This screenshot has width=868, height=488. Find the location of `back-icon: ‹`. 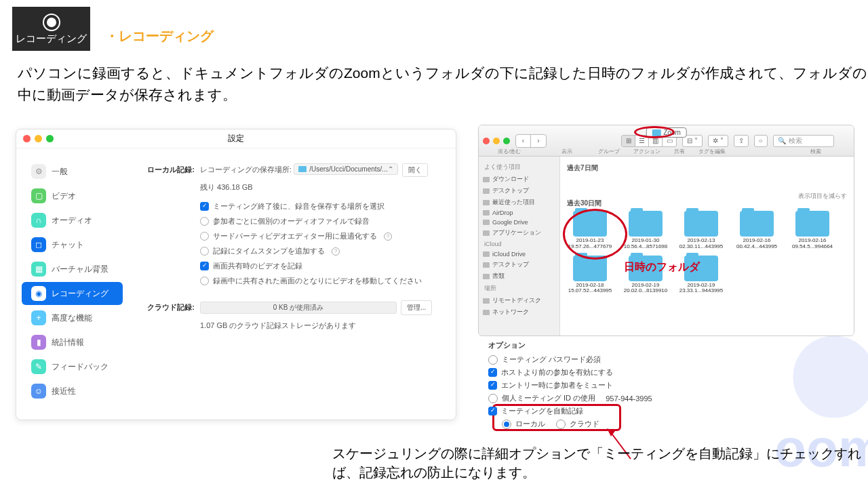

back-icon: ‹ is located at coordinates (524, 141).